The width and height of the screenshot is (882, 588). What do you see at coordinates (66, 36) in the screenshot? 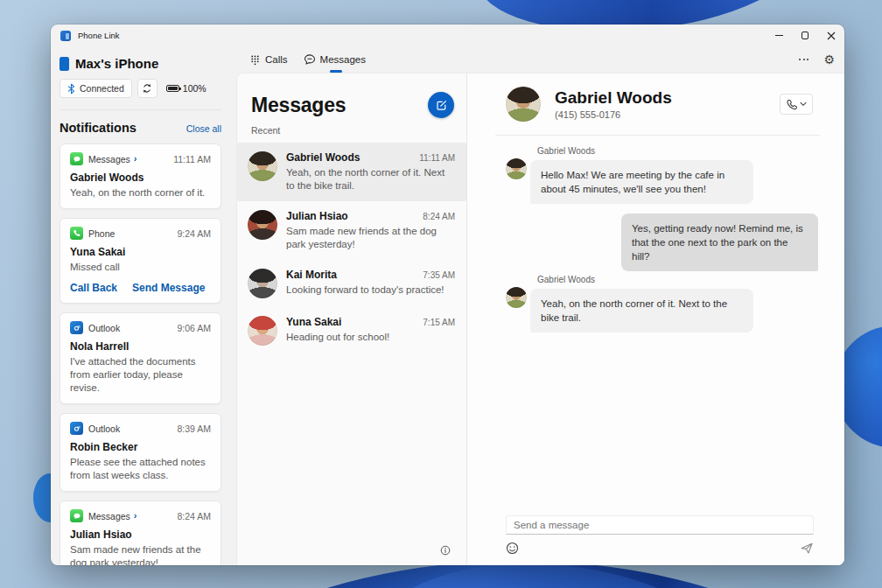
I see `phone-link-logo-icon` at bounding box center [66, 36].